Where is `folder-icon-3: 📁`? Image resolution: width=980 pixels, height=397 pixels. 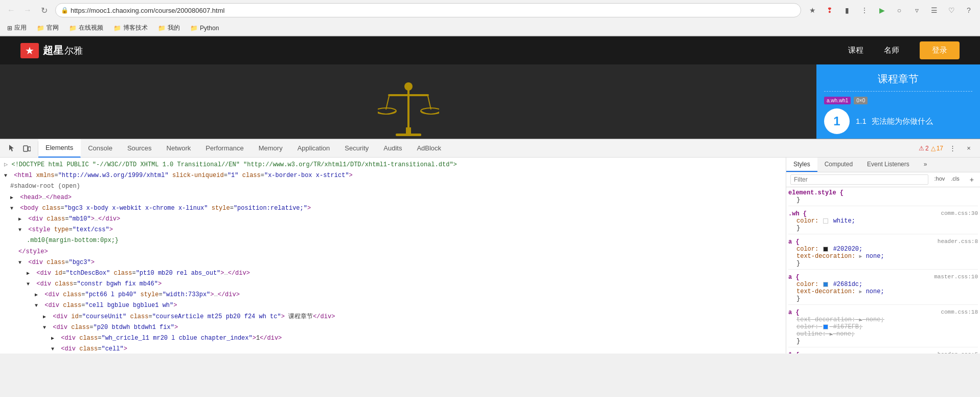
folder-icon-3: 📁 is located at coordinates (118, 28).